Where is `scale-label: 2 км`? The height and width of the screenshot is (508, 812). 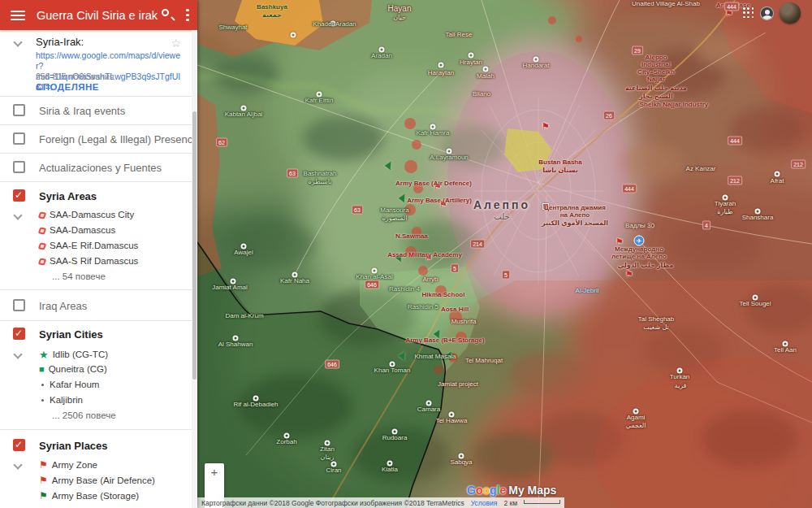 scale-label: 2 км is located at coordinates (510, 503).